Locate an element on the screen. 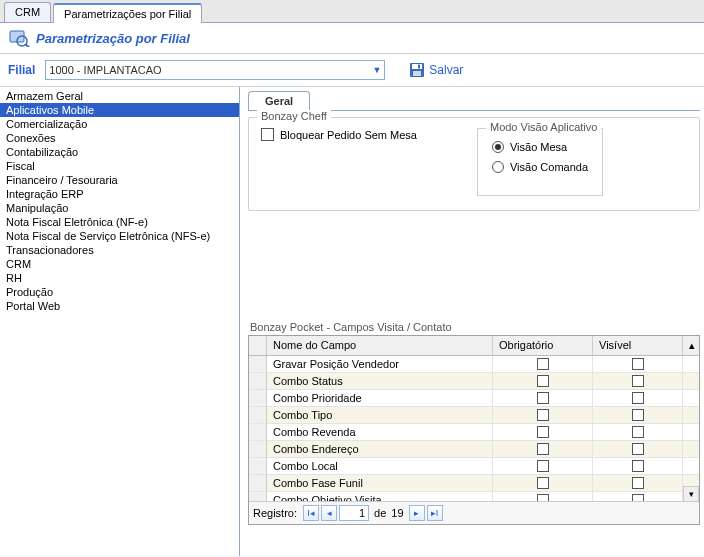  sidebar-item: Comercialização is located at coordinates (120, 124).